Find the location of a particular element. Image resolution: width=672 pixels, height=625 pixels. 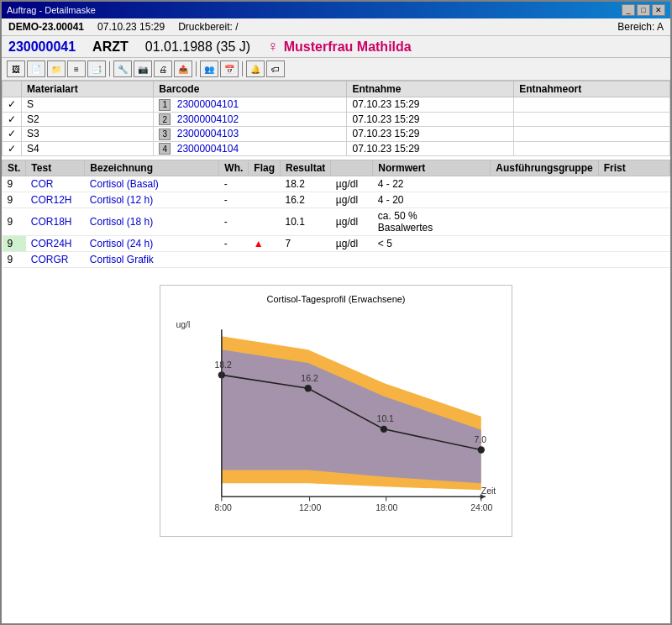

toolbar-btn-9: 📤 is located at coordinates (183, 69).